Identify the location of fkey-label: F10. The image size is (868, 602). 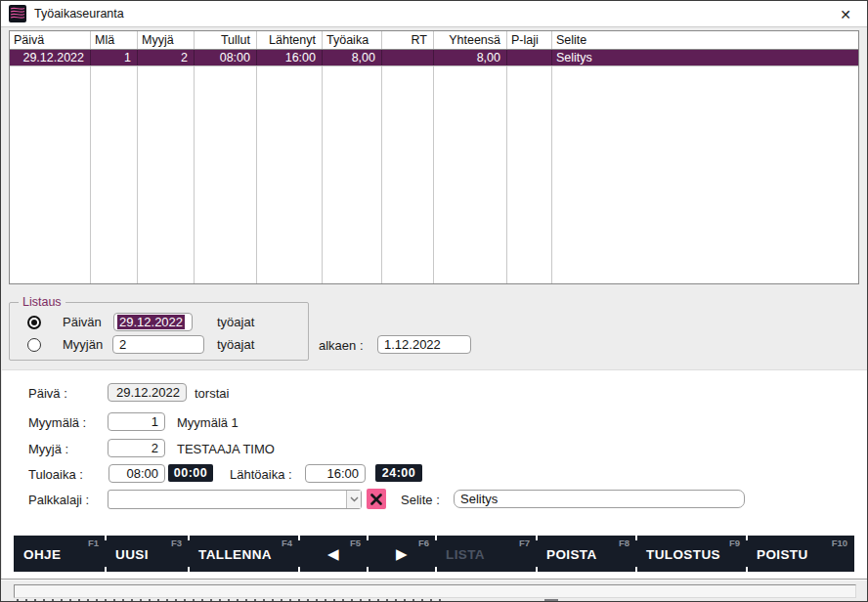
(840, 543).